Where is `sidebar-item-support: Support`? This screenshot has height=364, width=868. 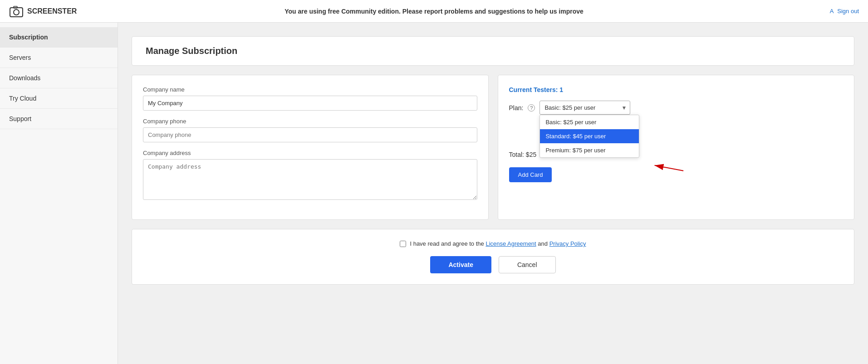 sidebar-item-support: Support is located at coordinates (59, 119).